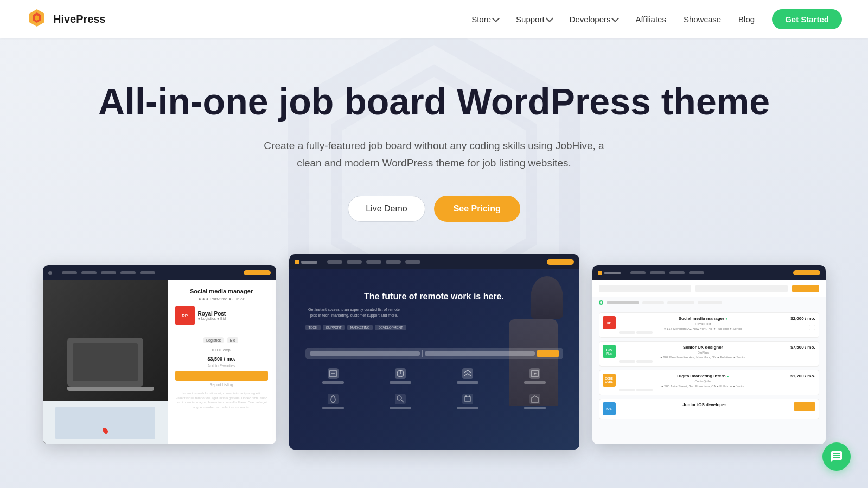  Describe the element at coordinates (434, 155) in the screenshot. I see `hero-subtitle: Create a fully-featured job board withou…` at that location.